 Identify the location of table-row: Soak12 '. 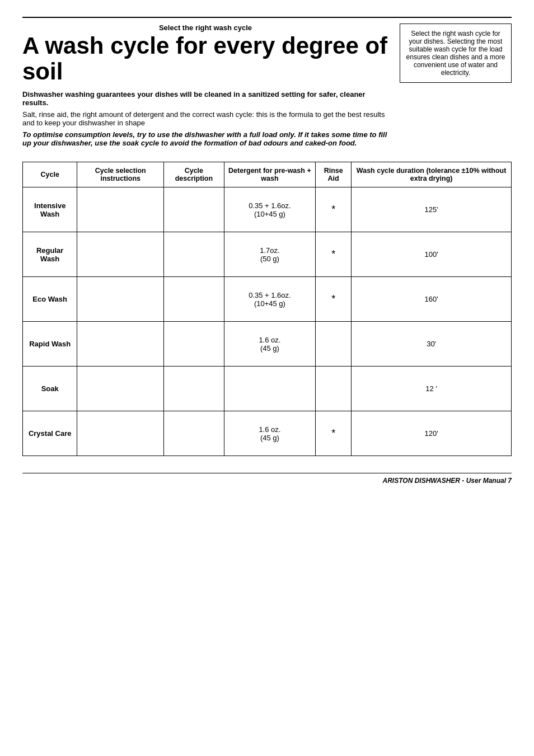
(268, 389).